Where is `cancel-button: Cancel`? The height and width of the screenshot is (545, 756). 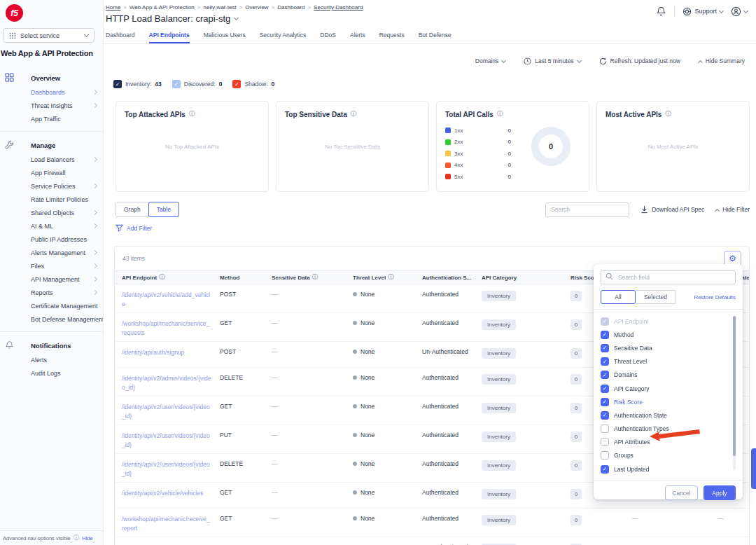
cancel-button: Cancel is located at coordinates (682, 493).